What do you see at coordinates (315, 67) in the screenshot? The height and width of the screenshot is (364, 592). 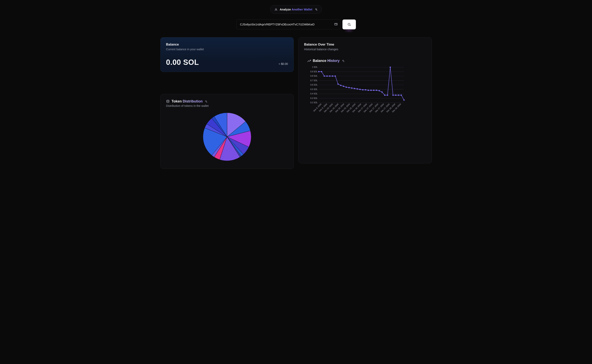 I see `svg-text: 1 SOL` at bounding box center [315, 67].